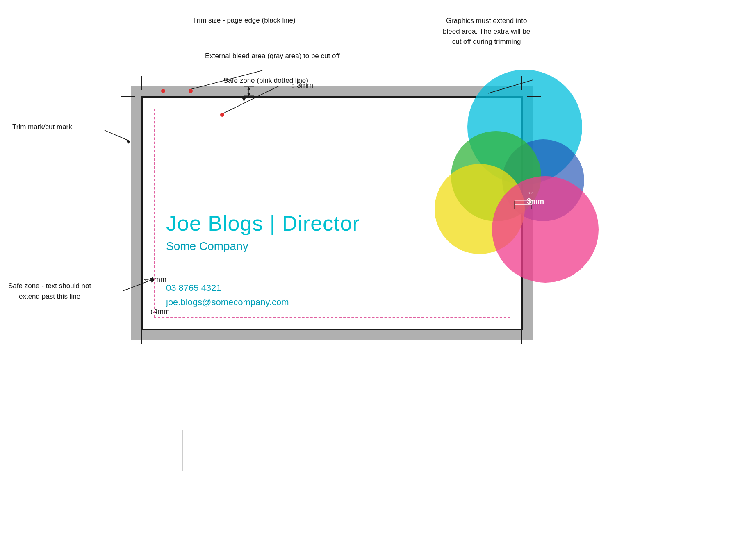  Describe the element at coordinates (155, 279) in the screenshot. I see `dim-4mm-left: ↔4mm` at that location.